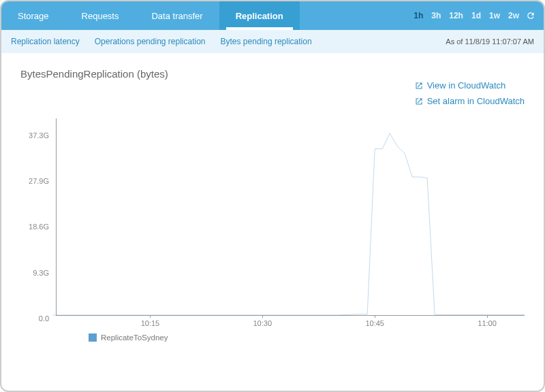  What do you see at coordinates (470, 86) in the screenshot?
I see `view-in-cloudwatch-link: View in CloudWatch` at bounding box center [470, 86].